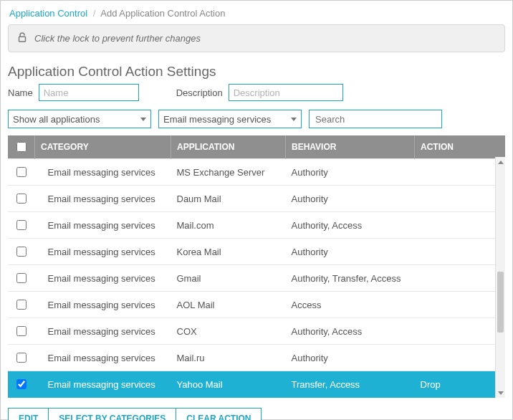 This screenshot has width=513, height=420. Describe the element at coordinates (256, 39) in the screenshot. I see `lock-bar: Click the lock to prevent further change…` at that location.